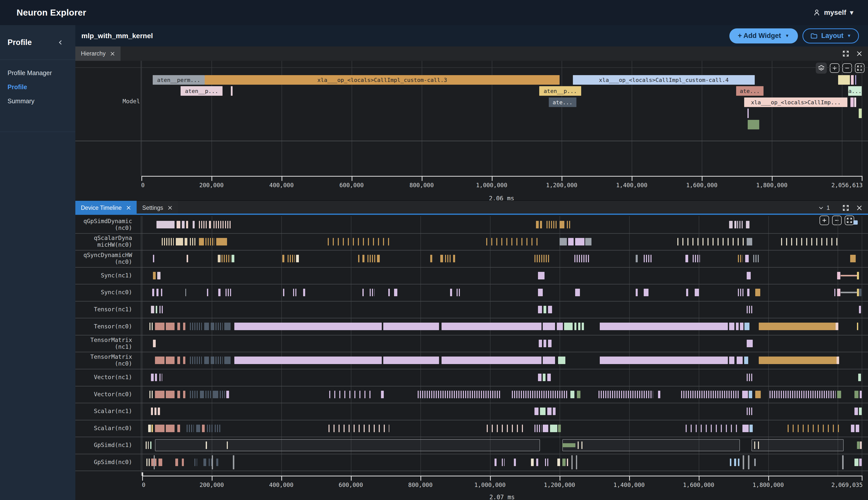 The height and width of the screenshot is (500, 868). What do you see at coordinates (849, 220) in the screenshot?
I see `fit-view-button` at bounding box center [849, 220].